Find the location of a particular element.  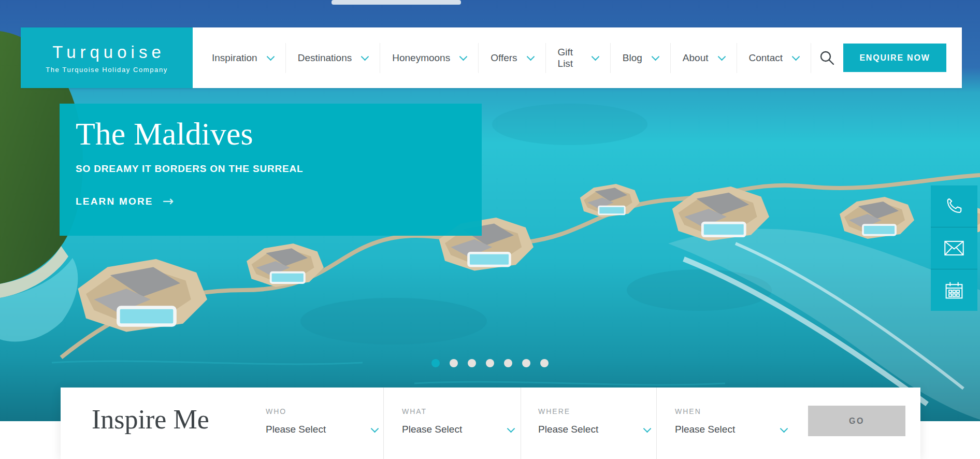

hero-card: The Maldives SO DREAMY IT BORDERS ON THE… is located at coordinates (270, 170).